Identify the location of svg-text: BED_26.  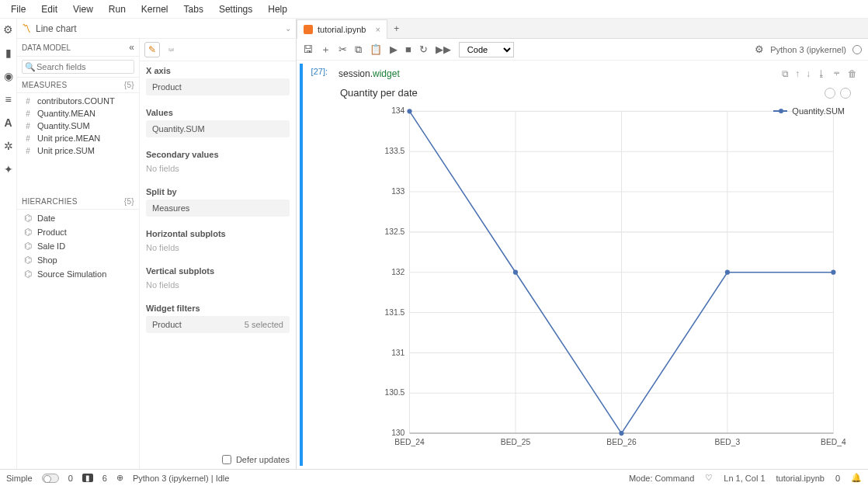
(621, 443).